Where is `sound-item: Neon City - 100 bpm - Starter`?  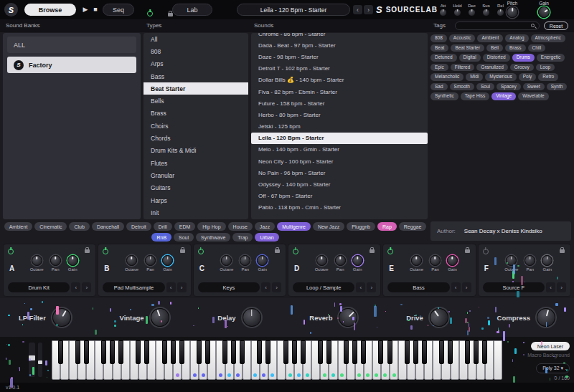
sound-item: Neon City - 100 bpm - Starter is located at coordinates (339, 161).